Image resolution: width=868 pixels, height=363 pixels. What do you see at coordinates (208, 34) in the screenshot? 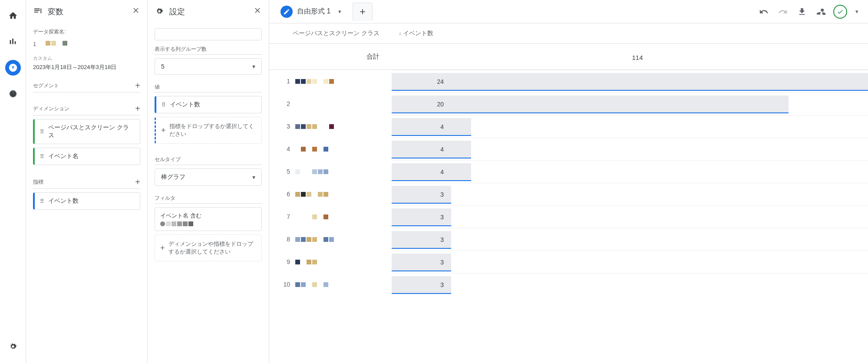
I see `settings-top-field` at bounding box center [208, 34].